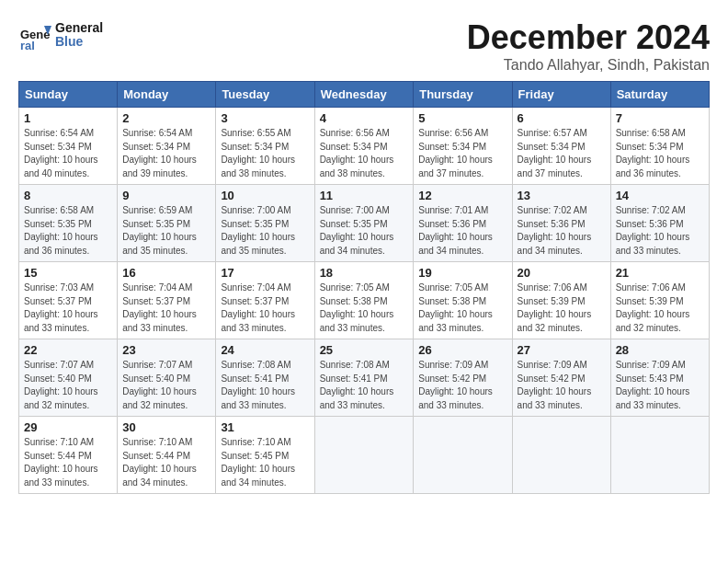 The image size is (728, 563). What do you see at coordinates (166, 272) in the screenshot?
I see `day-number: 16` at bounding box center [166, 272].